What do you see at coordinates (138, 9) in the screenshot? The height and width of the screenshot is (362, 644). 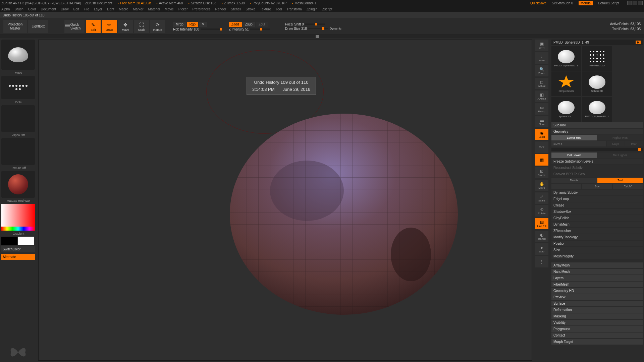 I see `menu-marker: Marker` at bounding box center [138, 9].